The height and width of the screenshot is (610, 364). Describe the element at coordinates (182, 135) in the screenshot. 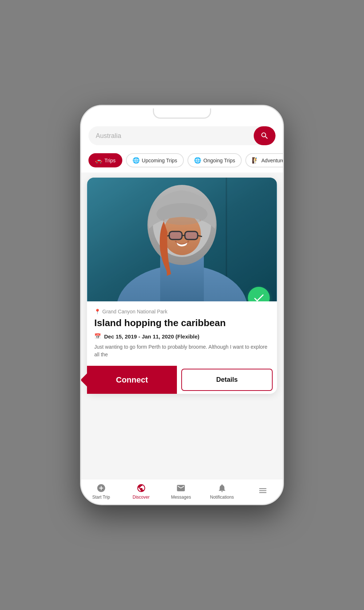

I see `search-area` at that location.